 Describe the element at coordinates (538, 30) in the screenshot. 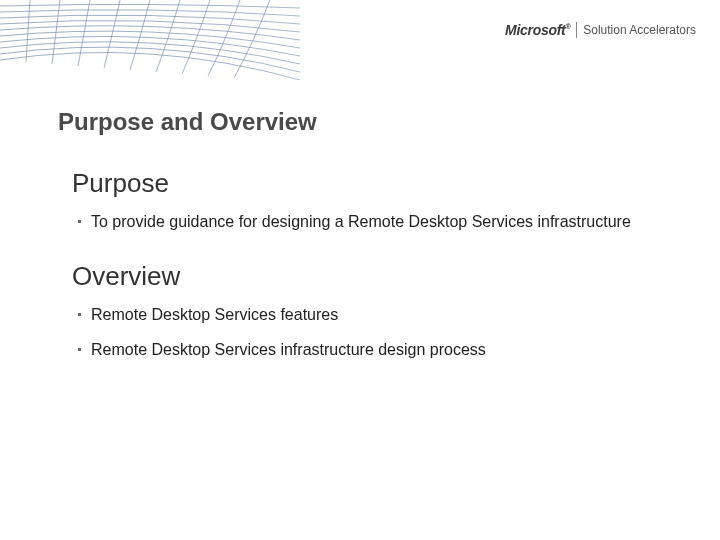

I see `microsoft-logo: Microsoft®` at that location.